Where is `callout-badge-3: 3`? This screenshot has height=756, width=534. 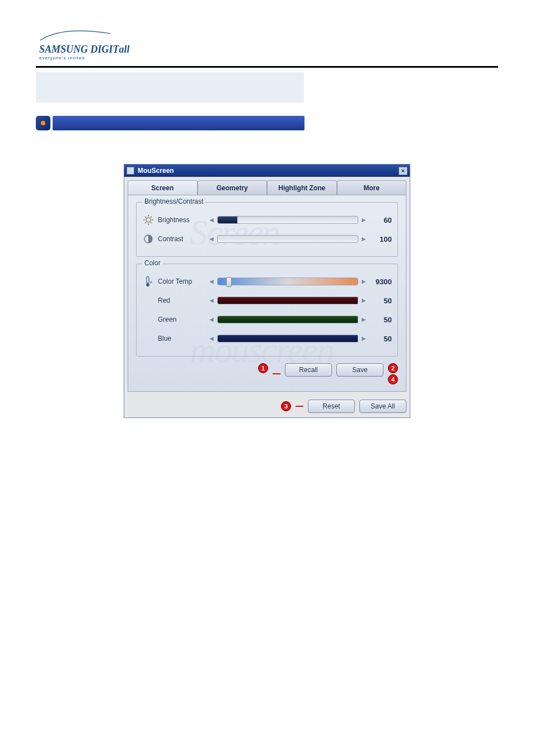 callout-badge-3: 3 is located at coordinates (286, 406).